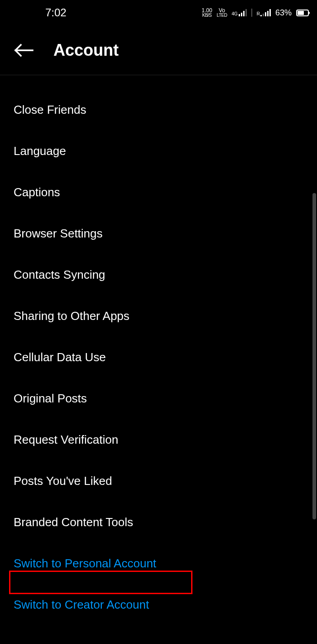 Image resolution: width=317 pixels, height=644 pixels. What do you see at coordinates (158, 564) in the screenshot?
I see `list-item-switch-to-personal-account: Switch to Personal Account` at bounding box center [158, 564].